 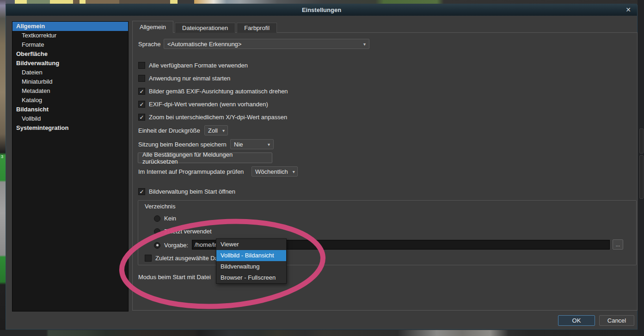 I want to click on background-scrollbar-thumb, so click(x=642, y=141).